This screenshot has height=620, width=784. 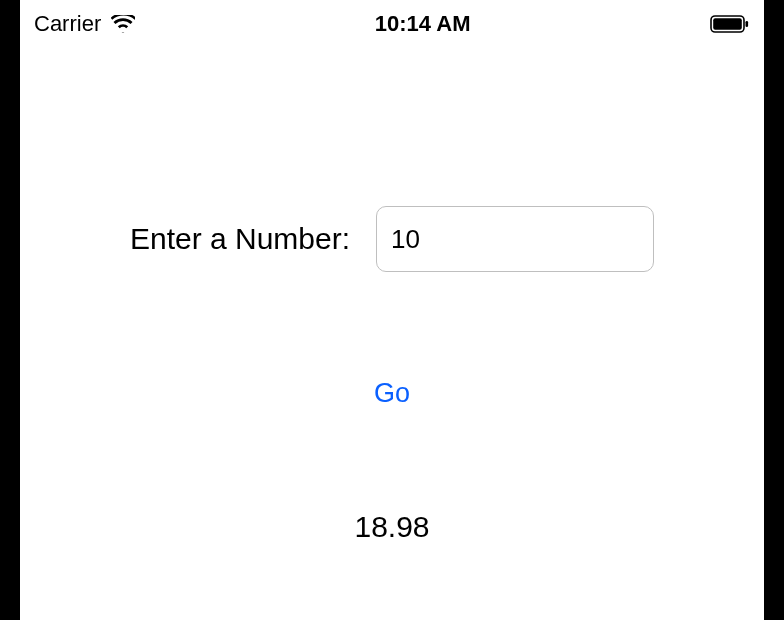 What do you see at coordinates (515, 239) in the screenshot?
I see `number-input` at bounding box center [515, 239].